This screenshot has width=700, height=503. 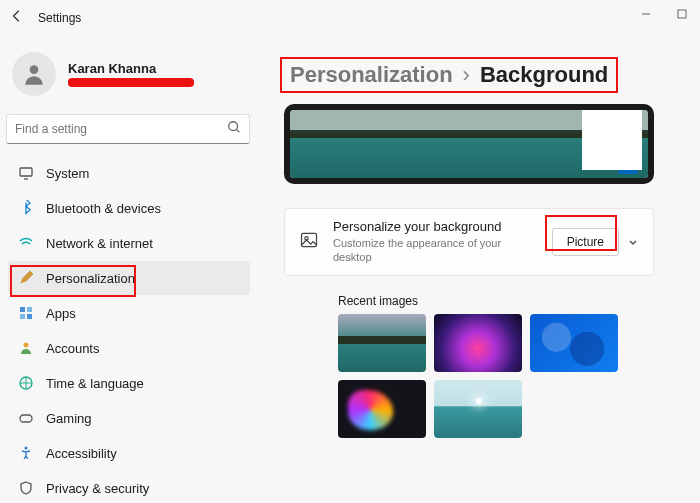 What do you see at coordinates (129, 208) in the screenshot?
I see `nav-bluetooth: Bluetooth & devices` at bounding box center [129, 208].